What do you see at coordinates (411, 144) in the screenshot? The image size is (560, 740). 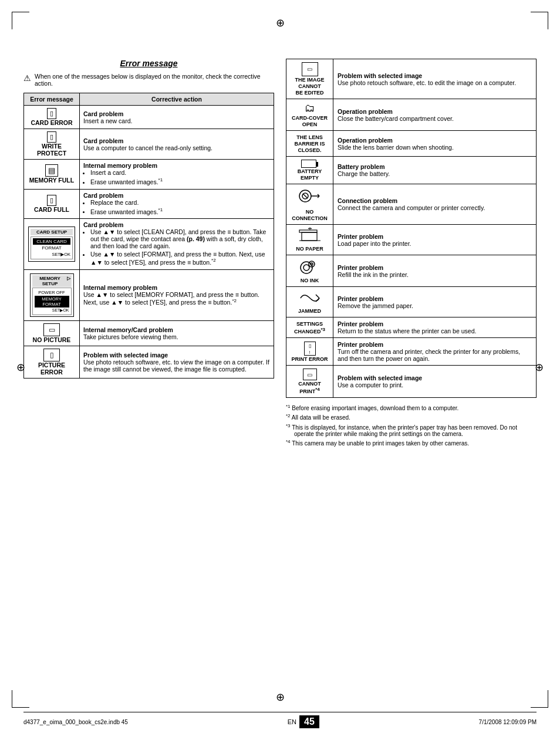 I see `table-row: THE LENSBARRIER ISCLOSED. Operation prob…` at bounding box center [411, 144].